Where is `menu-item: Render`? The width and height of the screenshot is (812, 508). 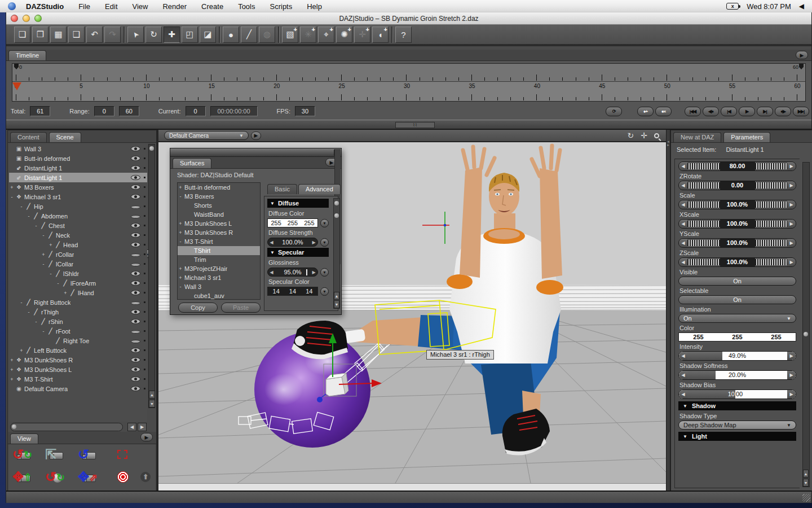
menu-item: Render is located at coordinates (175, 7).